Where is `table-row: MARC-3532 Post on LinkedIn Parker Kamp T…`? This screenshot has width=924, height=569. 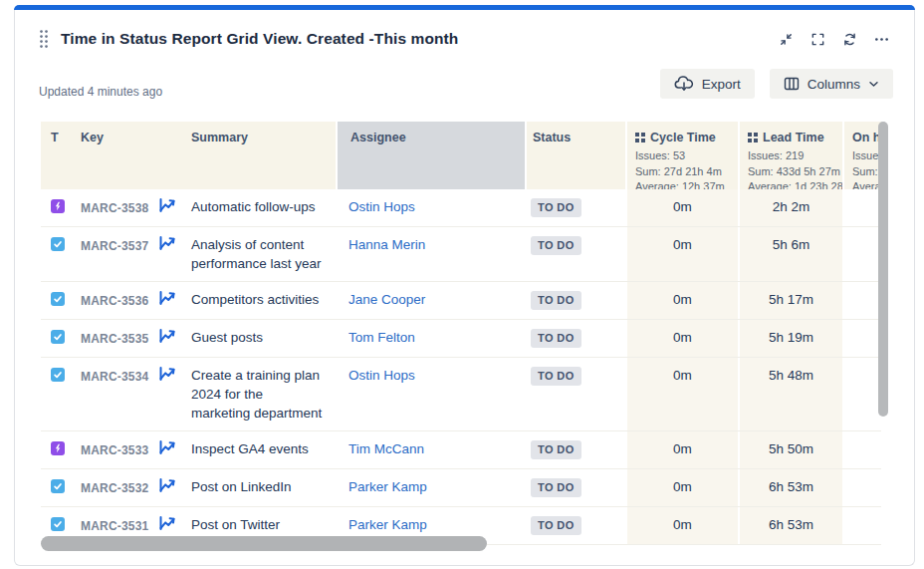
table-row: MARC-3532 Post on LinkedIn Parker Kamp T… is located at coordinates (461, 488).